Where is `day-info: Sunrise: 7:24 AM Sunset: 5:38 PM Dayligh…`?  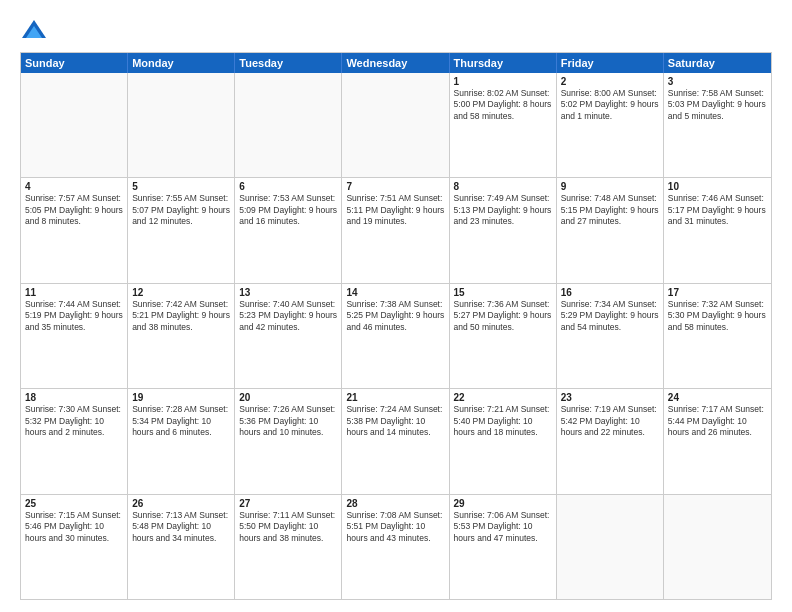 day-info: Sunrise: 7:24 AM Sunset: 5:38 PM Dayligh… is located at coordinates (395, 421).